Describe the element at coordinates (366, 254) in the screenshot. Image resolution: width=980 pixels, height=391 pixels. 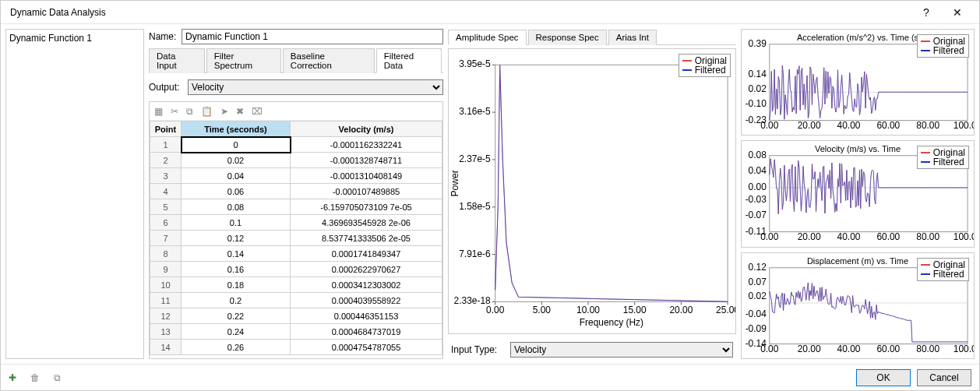
I see `table-cell-value: 0.0001741849347` at that location.